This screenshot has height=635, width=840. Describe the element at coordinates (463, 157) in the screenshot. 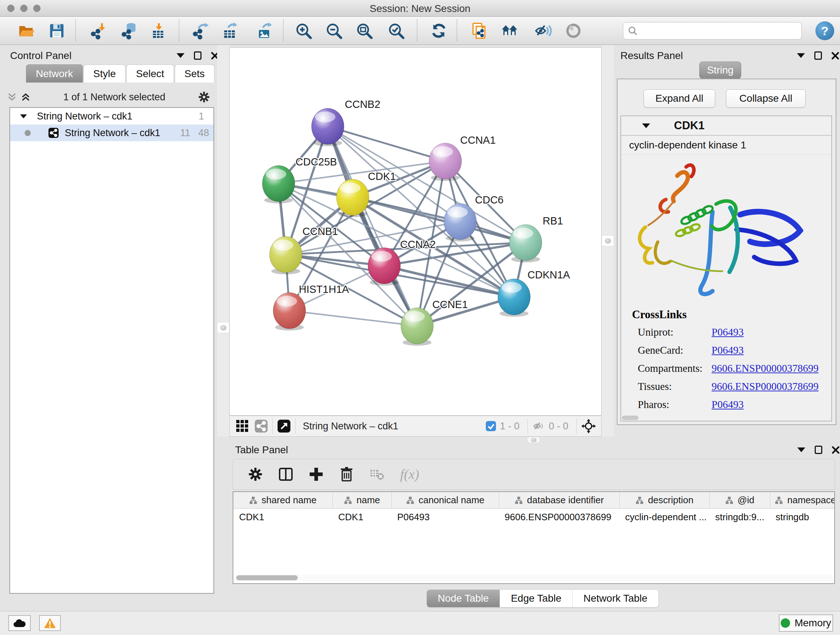

I see `network-node: CCNA1` at that location.